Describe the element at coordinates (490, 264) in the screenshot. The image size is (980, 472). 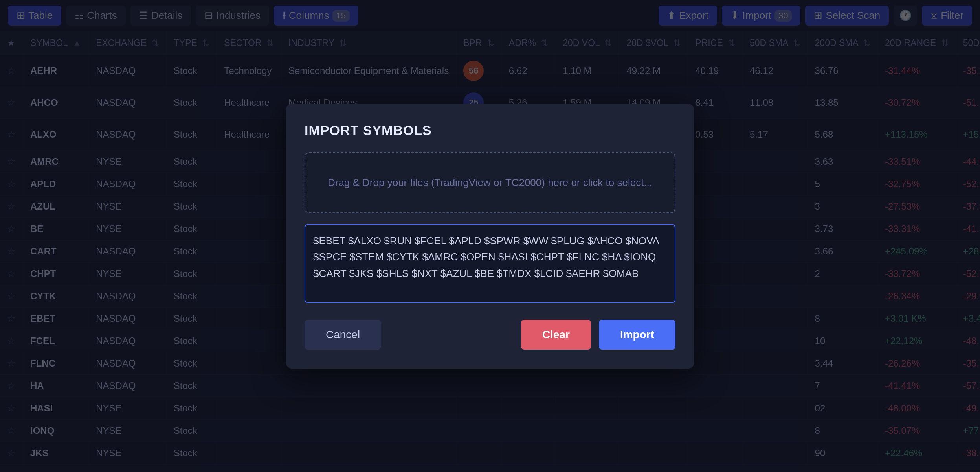
I see `symbols-textarea` at that location.